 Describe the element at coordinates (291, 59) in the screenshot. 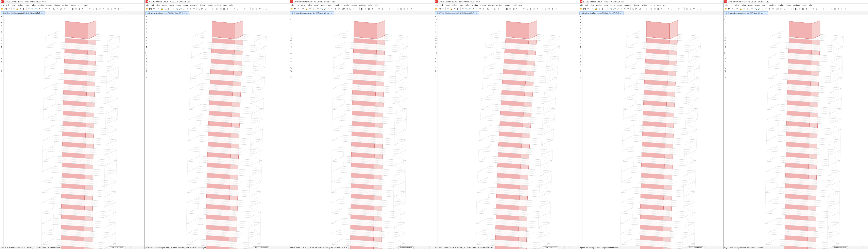

I see `grid-icon: #` at that location.